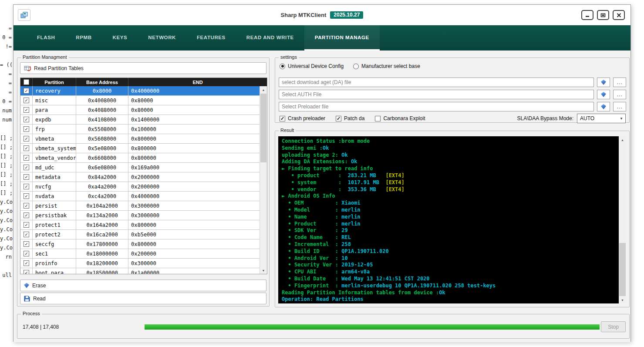 The image size is (644, 347). I want to click on minimize-button, so click(587, 15).